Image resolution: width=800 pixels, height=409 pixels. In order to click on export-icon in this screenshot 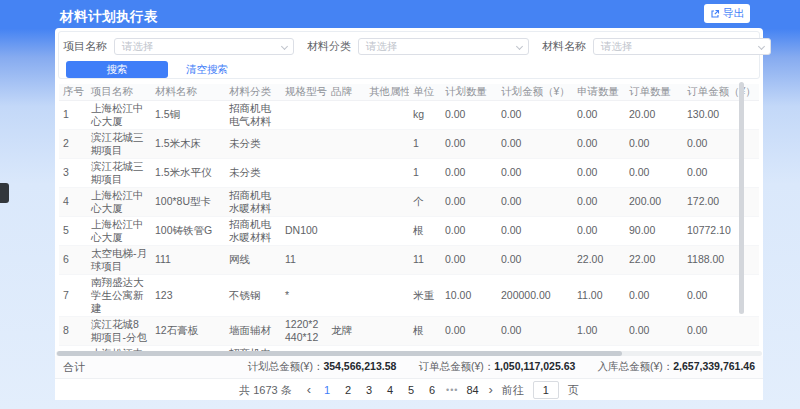, I will do `click(715, 14)`.